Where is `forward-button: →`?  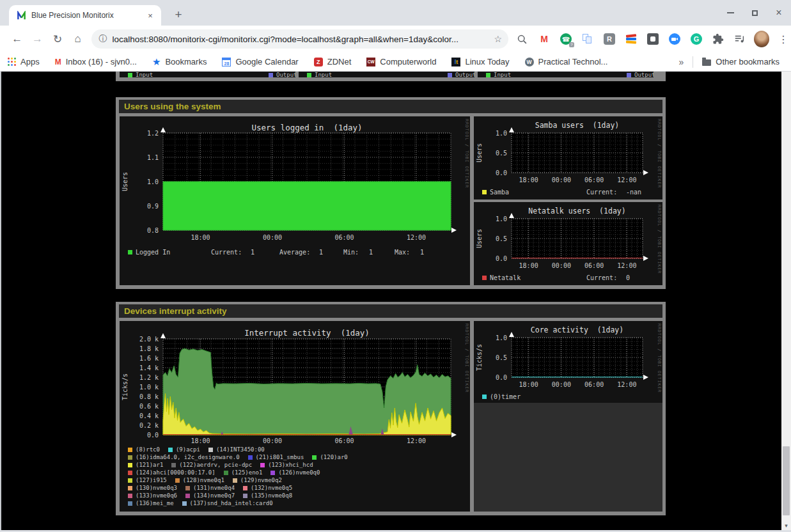 forward-button: → is located at coordinates (38, 39).